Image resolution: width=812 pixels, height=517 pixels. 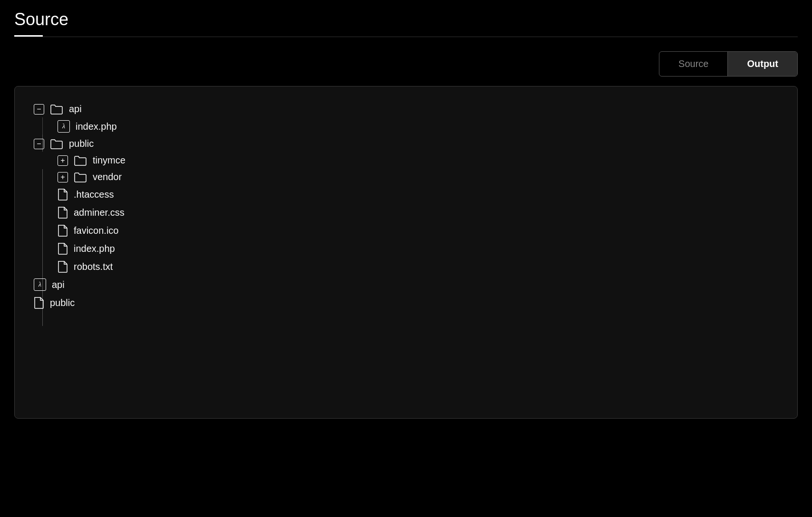 What do you see at coordinates (58, 285) in the screenshot?
I see `file-label: api` at bounding box center [58, 285].